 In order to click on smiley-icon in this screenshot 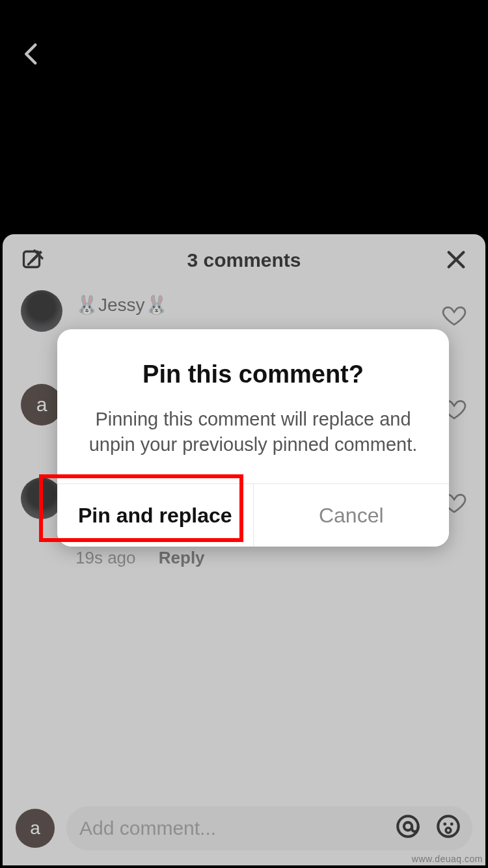, I will do `click(448, 826)`.